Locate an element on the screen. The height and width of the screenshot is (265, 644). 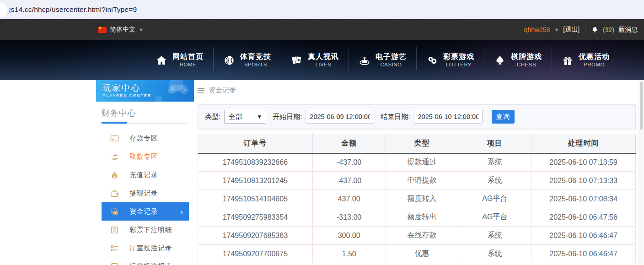
sidebar-item-lottery-bet-details: 彩票下注明细 is located at coordinates (145, 230).